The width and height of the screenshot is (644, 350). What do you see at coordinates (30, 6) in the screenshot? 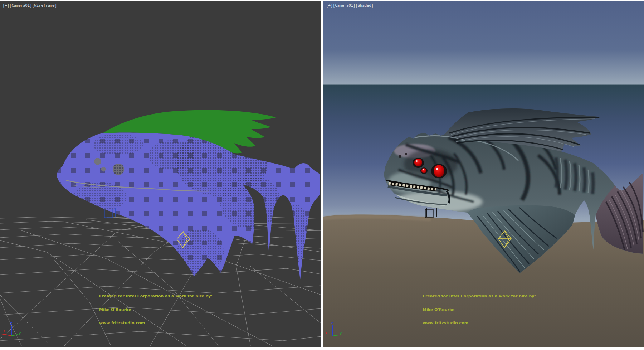
I see `viewport-label-left: [+][Camera01][Wireframe]` at bounding box center [30, 6].